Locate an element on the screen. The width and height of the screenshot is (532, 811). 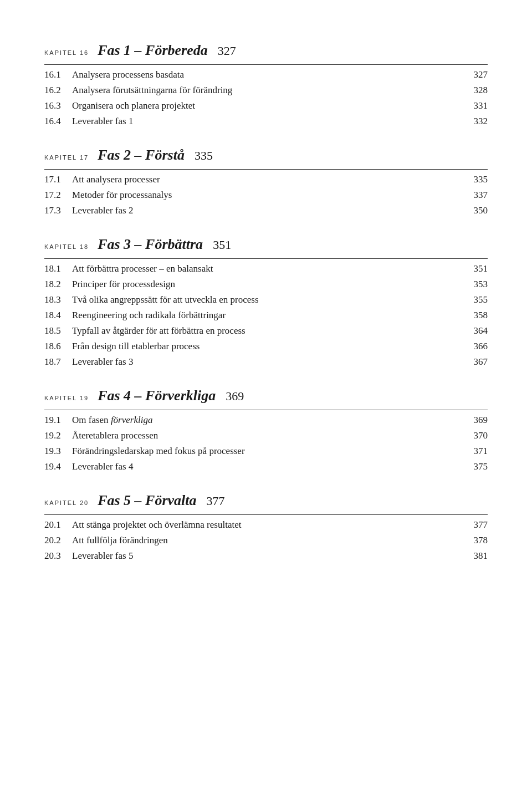
chapter-page-number: 369 is located at coordinates (235, 396).